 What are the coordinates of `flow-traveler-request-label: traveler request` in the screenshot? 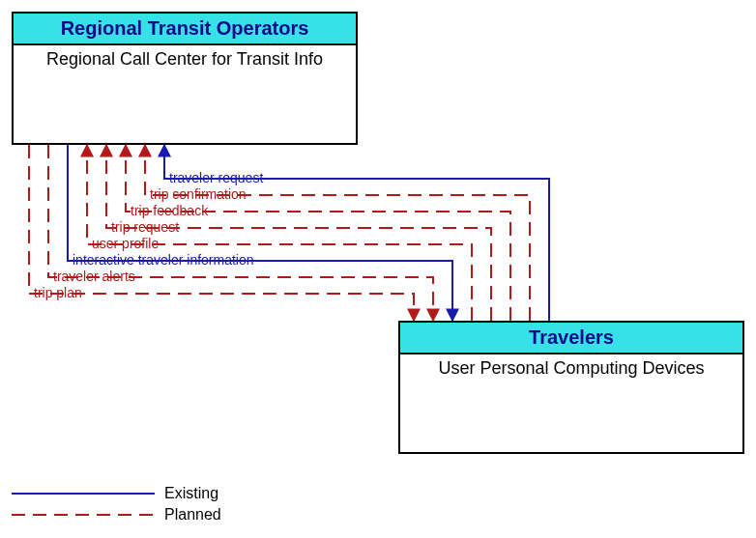 It's located at (217, 178).